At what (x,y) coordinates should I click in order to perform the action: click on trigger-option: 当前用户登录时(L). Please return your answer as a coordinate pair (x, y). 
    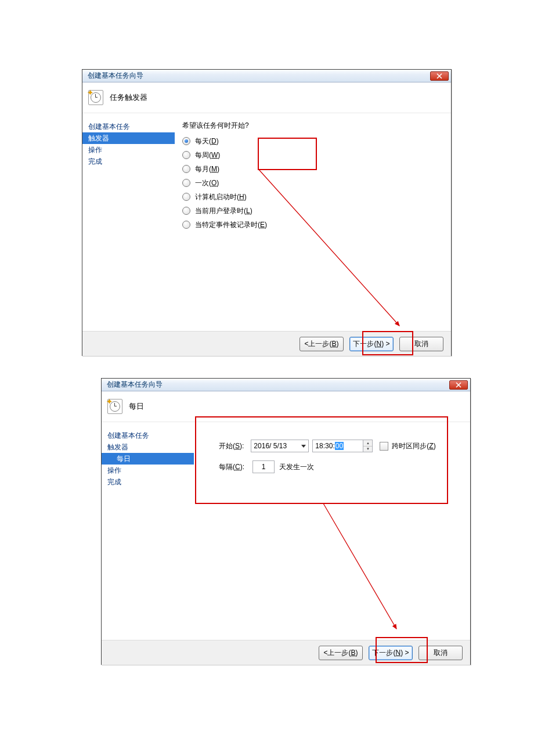
    Looking at the image, I should click on (317, 211).